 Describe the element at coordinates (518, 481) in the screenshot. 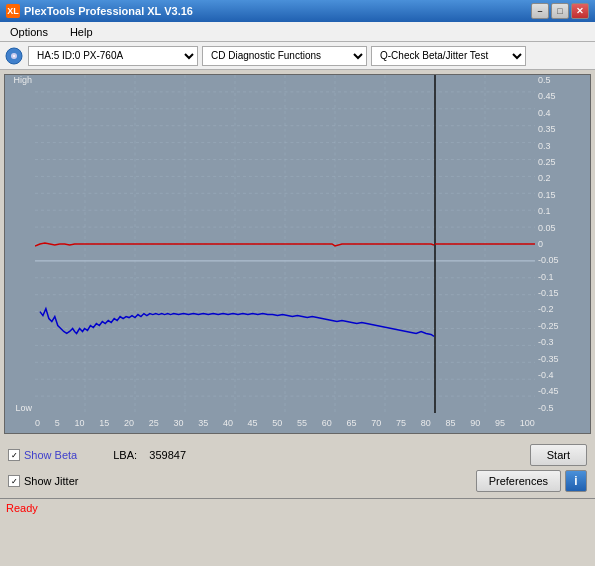

I see `preferences-button: Preferences` at that location.